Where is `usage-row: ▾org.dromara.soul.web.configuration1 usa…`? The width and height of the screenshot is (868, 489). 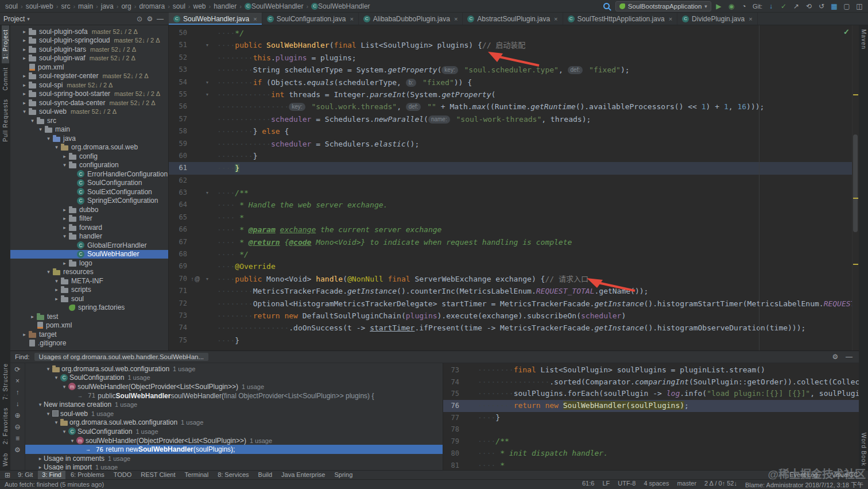
usage-row: ▾org.dromara.soul.web.configuration1 usa… is located at coordinates (234, 423).